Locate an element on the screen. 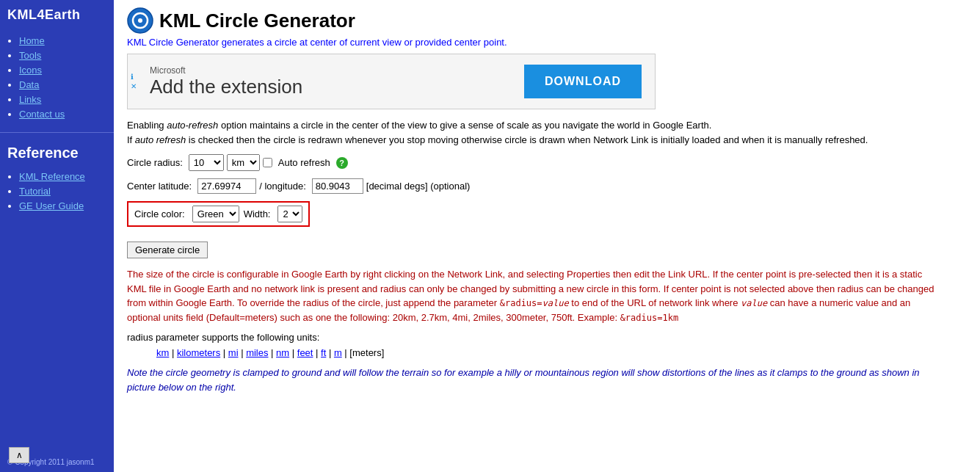 Image resolution: width=980 pixels, height=472 pixels. ad-banner-left: Microsoft Add the extension is located at coordinates (222, 82).